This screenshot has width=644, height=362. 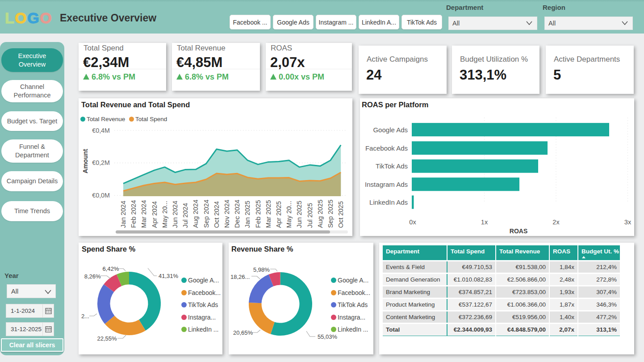 What do you see at coordinates (240, 277) in the screenshot?
I see `svg-text: 18,26...` at bounding box center [240, 277].